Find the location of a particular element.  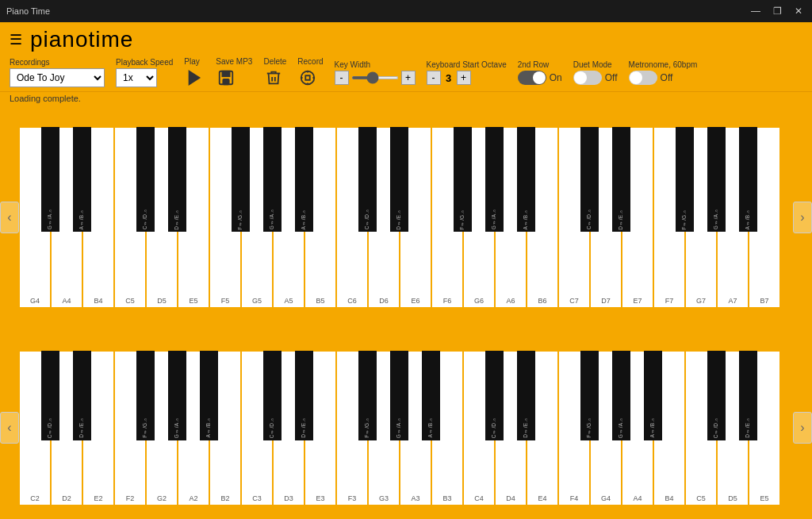

delete-button is located at coordinates (274, 78).